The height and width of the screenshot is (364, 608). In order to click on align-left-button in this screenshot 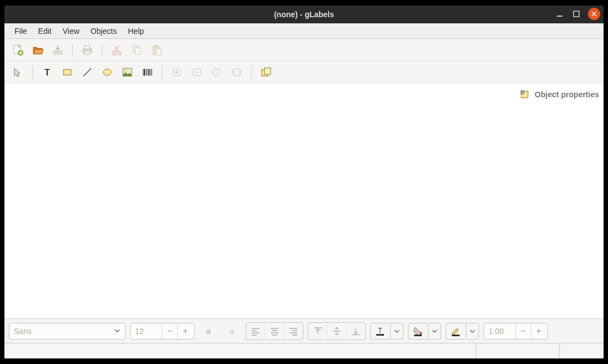, I will do `click(256, 331)`.